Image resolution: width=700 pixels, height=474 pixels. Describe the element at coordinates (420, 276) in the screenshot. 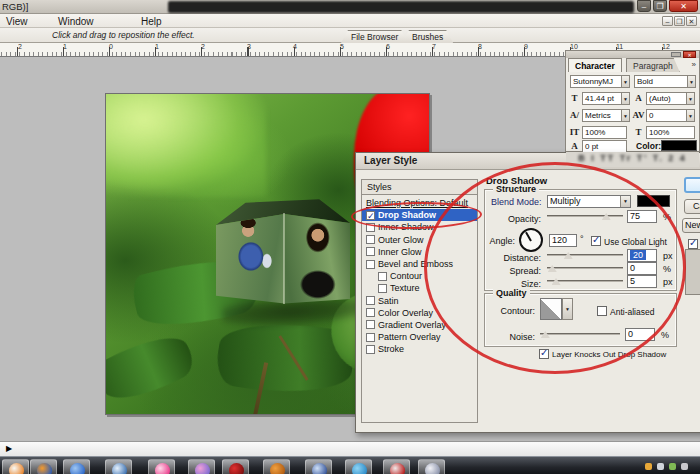

I see `style-item-contour: Contour` at that location.